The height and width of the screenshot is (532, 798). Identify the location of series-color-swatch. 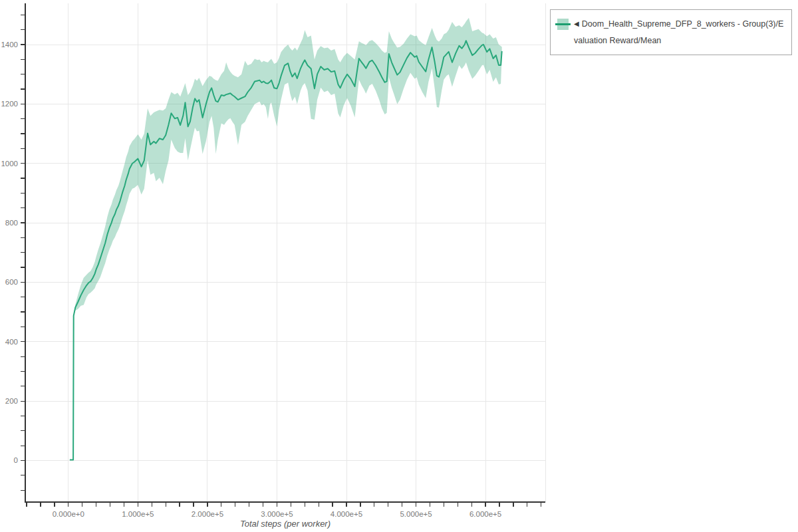
(563, 24).